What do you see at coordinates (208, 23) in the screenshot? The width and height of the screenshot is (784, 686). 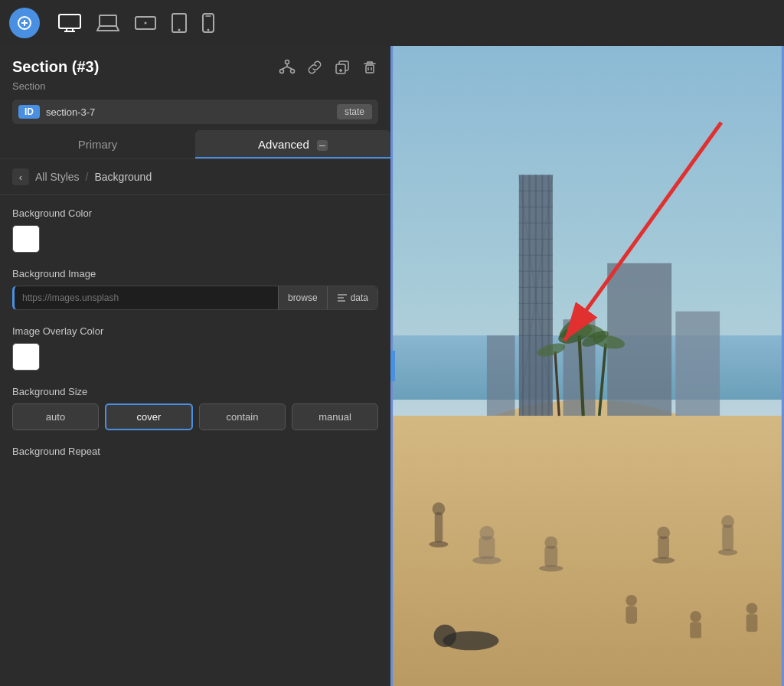 I see `mobile-device-icon` at bounding box center [208, 23].